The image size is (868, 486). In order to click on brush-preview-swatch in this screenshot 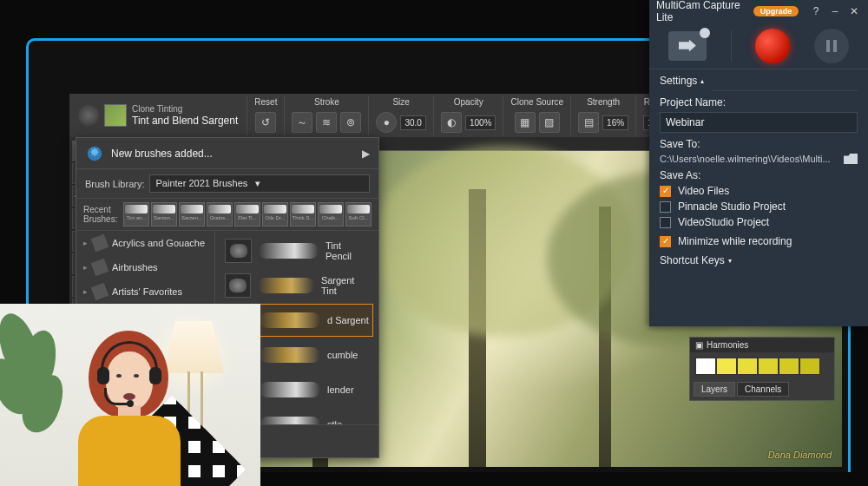, I will do `click(115, 115)`.